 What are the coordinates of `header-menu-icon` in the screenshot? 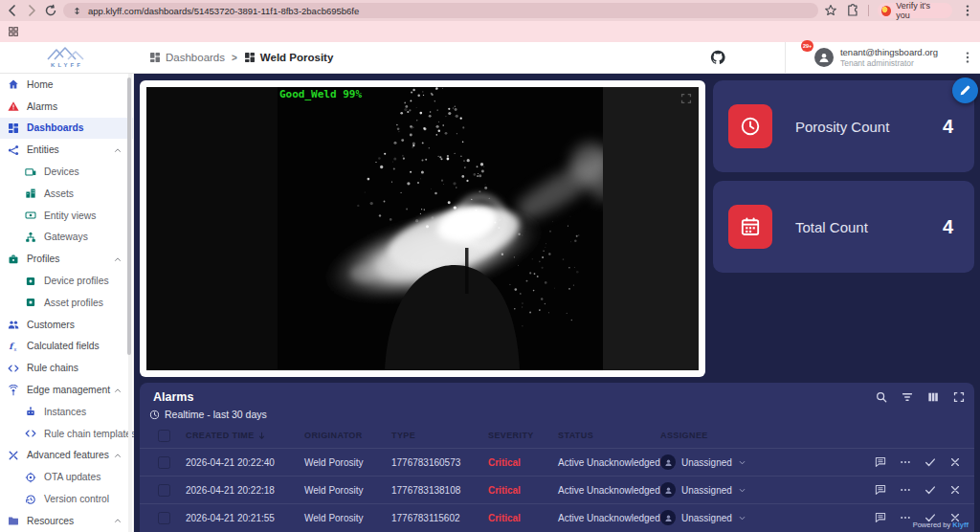 It's located at (968, 57).